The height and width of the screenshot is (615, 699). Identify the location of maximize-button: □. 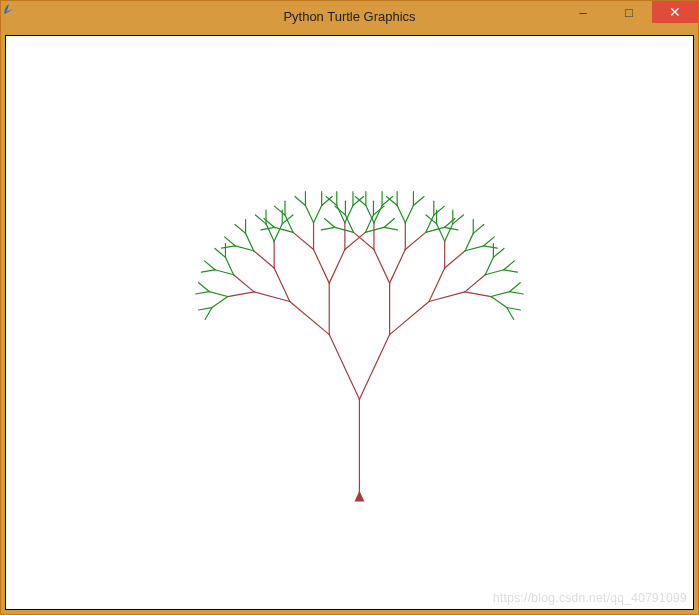
(629, 12).